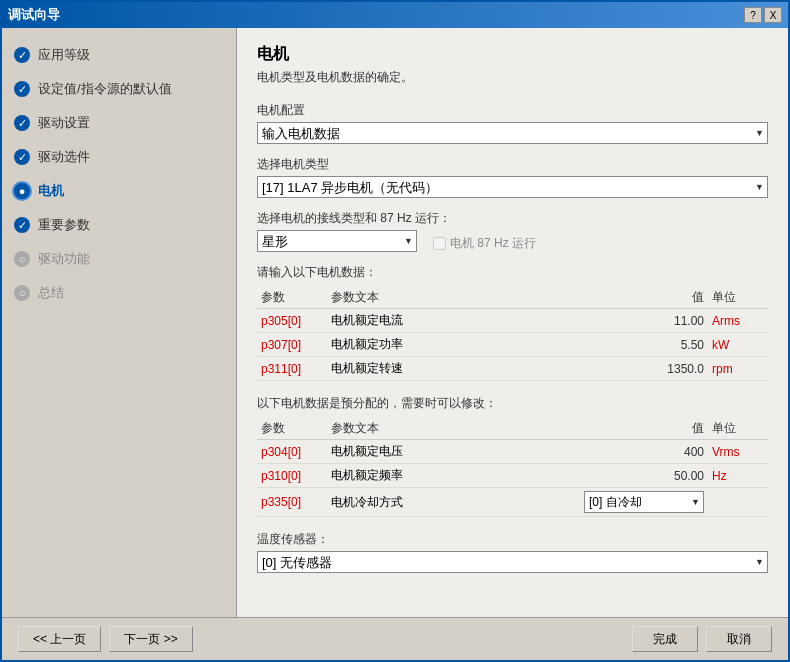 This screenshot has width=790, height=662. I want to click on param-text-p305: 电机额定电流, so click(478, 321).